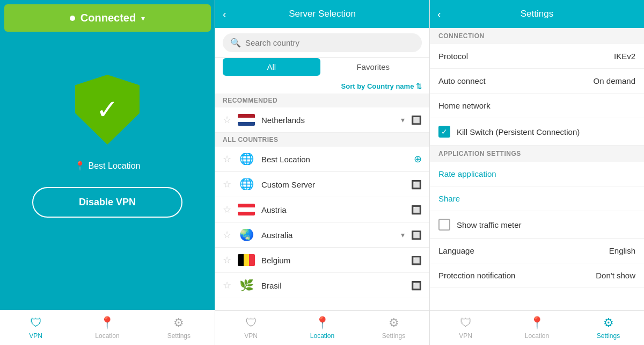  Describe the element at coordinates (537, 132) in the screenshot. I see `settings-row-killswitch: ✓ Kill Switch (Persistent Connection)` at that location.